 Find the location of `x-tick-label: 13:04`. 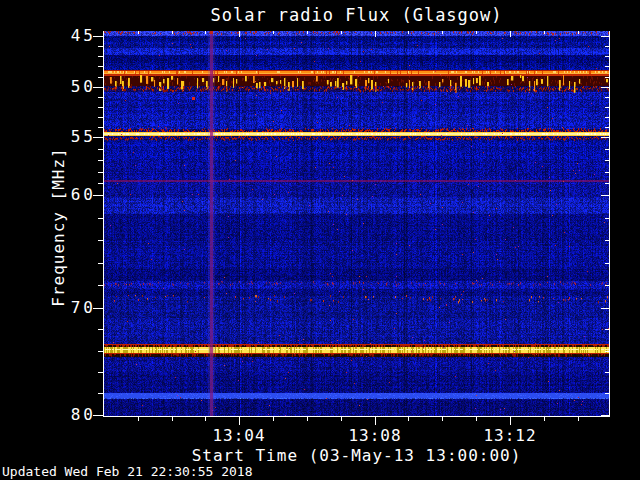

x-tick-label: 13:04 is located at coordinates (239, 436).